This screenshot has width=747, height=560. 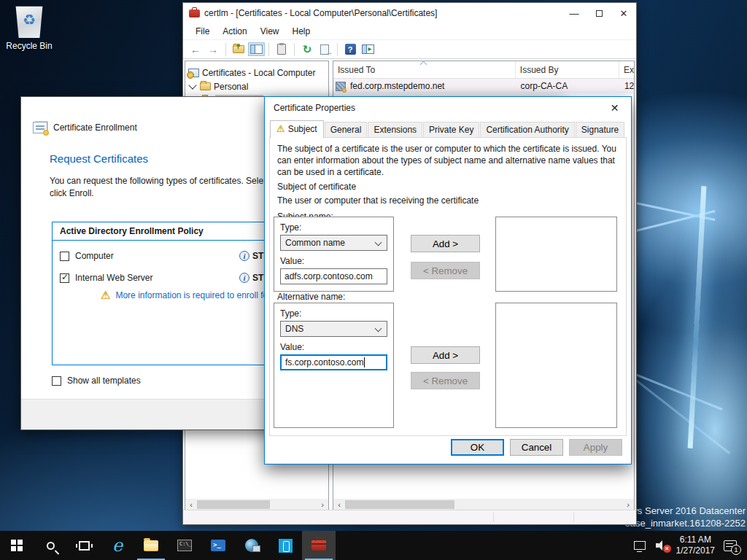 I want to click on properties-clipboard-icon, so click(x=282, y=50).